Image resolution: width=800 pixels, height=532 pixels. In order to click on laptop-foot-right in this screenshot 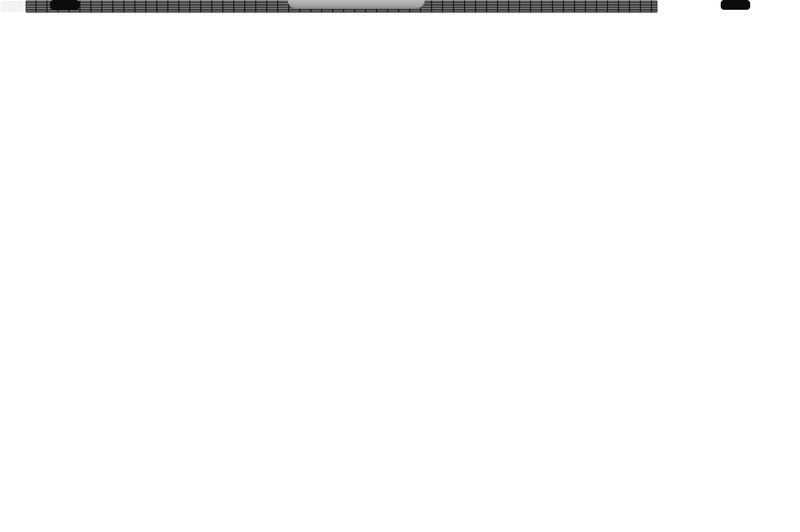, I will do `click(736, 5)`.